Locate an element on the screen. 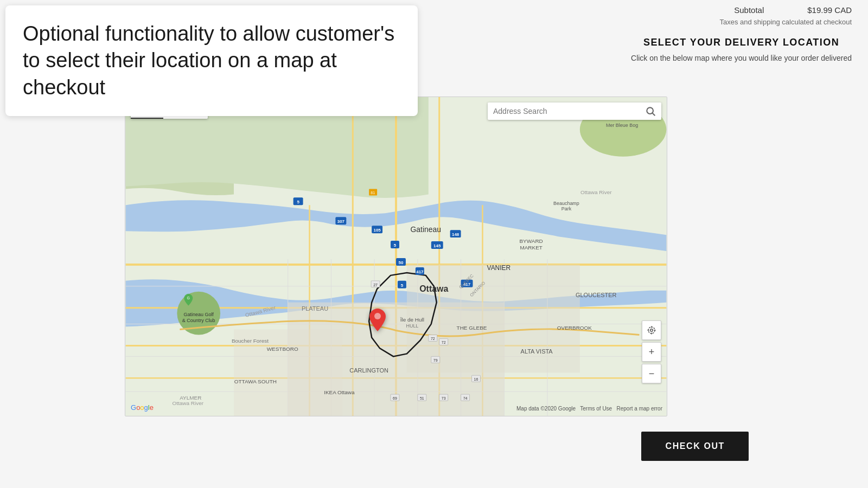 Image resolution: width=868 pixels, height=488 pixels. zoom-in-button: + is located at coordinates (652, 352).